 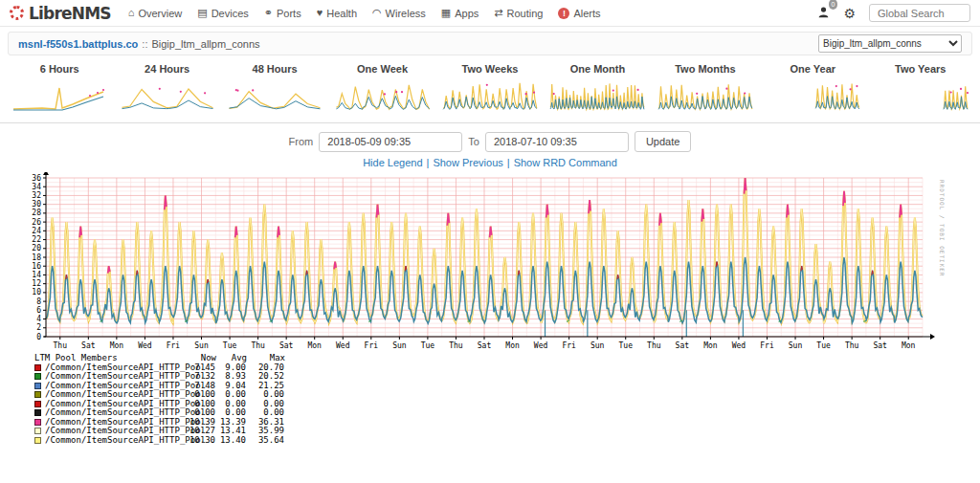 I want to click on svg-text: 0, so click(x=38, y=337).